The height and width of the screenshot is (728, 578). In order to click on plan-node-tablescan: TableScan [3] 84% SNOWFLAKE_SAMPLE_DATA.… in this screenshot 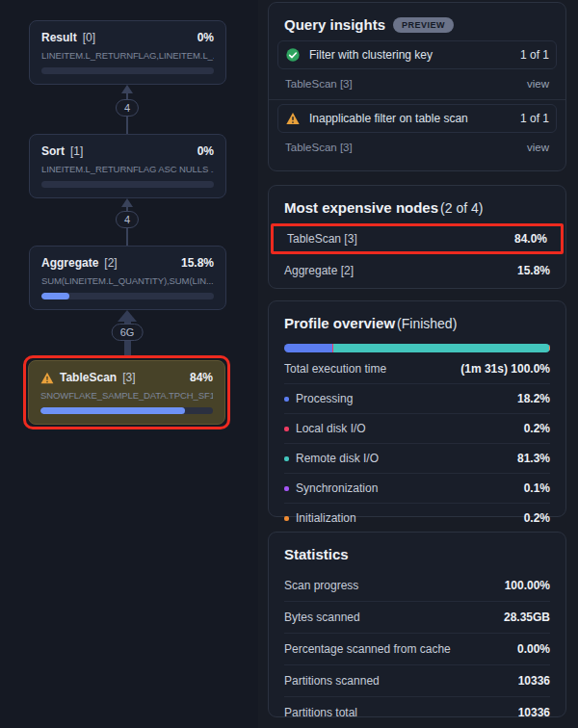, I will do `click(127, 393)`.